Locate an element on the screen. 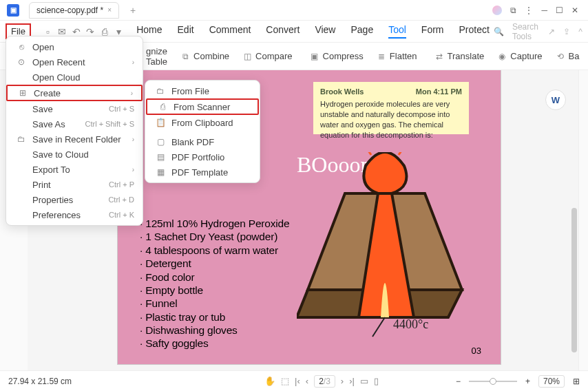 The image size is (588, 391). tool-back-frag: ⟲Ba is located at coordinates (567, 56).